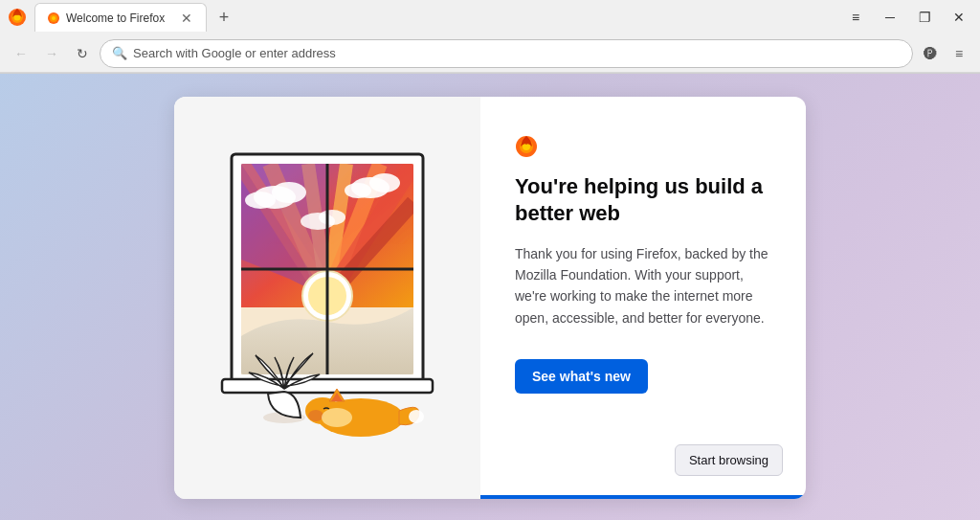 The image size is (980, 520). Describe the element at coordinates (120, 18) in the screenshot. I see `tab-title: Welcome to Firefox` at that location.